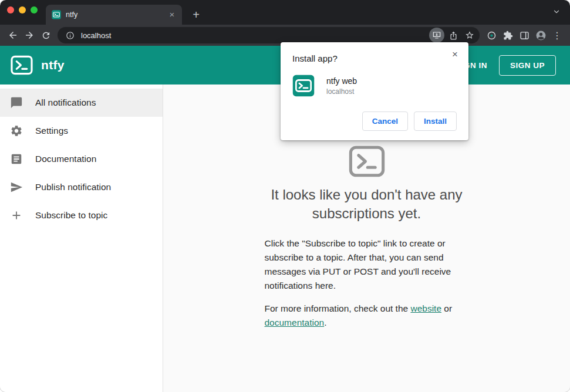 The image size is (570, 392). Describe the element at coordinates (16, 103) in the screenshot. I see `chat-bubble-icon` at that location.